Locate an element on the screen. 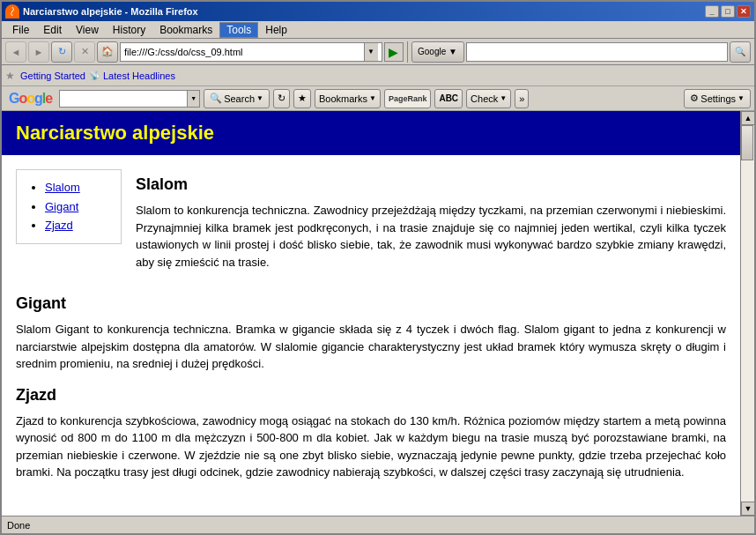 This screenshot has height=535, width=756. latest-headlines-link: Latest Headlines is located at coordinates (139, 76).